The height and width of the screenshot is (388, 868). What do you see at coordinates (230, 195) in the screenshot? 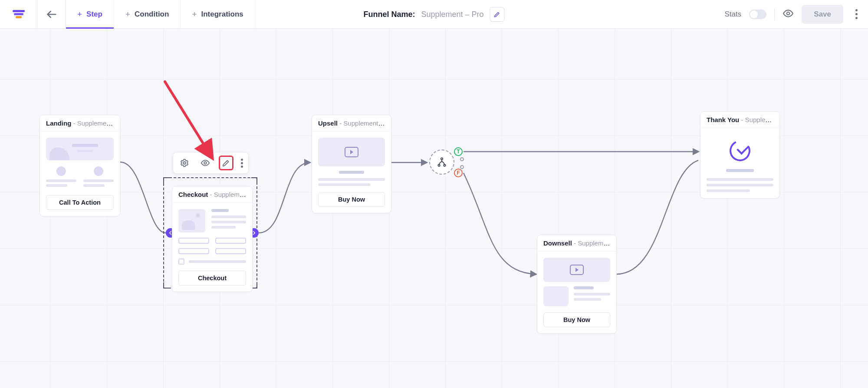
I see `node-checkout-subtitle: - Supplement C…` at bounding box center [230, 195].